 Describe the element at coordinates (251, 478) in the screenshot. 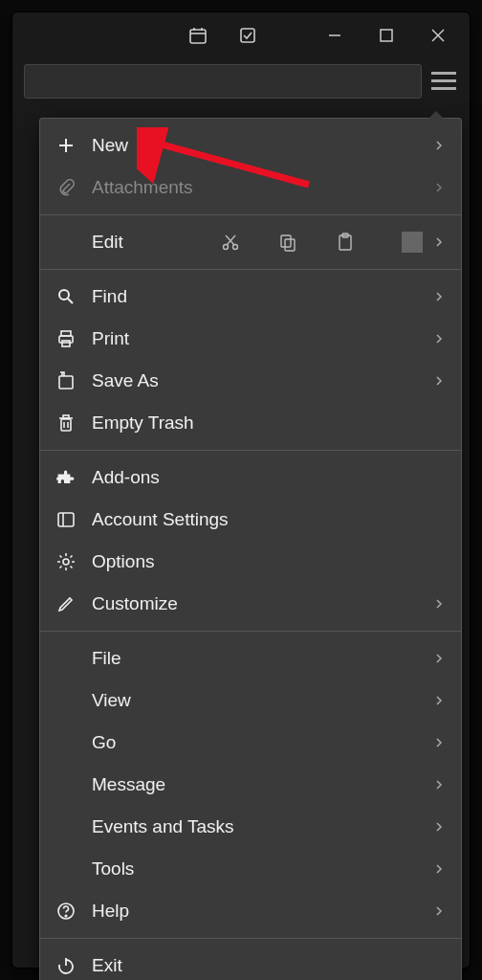

I see `menu-addons: Add-ons` at that location.